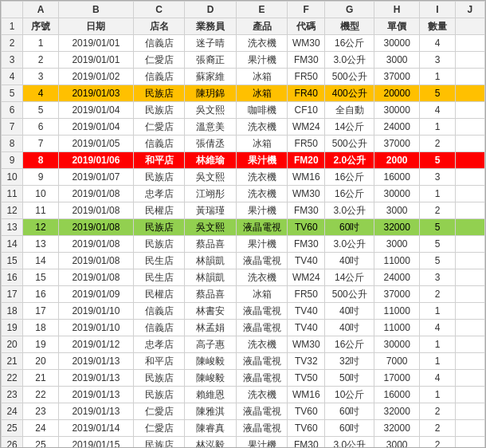 The width and height of the screenshot is (486, 448). I want to click on col-header-I: I, so click(438, 10).